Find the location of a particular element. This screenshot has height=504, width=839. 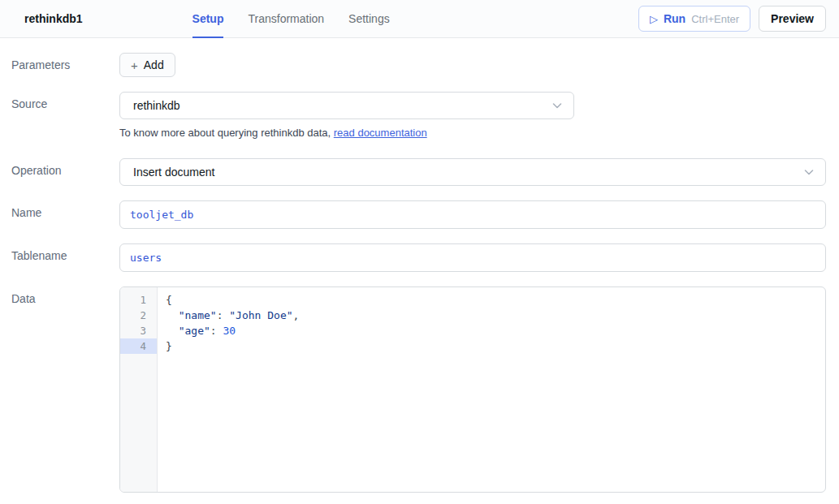

code-line: "age": 30 is located at coordinates (491, 331).